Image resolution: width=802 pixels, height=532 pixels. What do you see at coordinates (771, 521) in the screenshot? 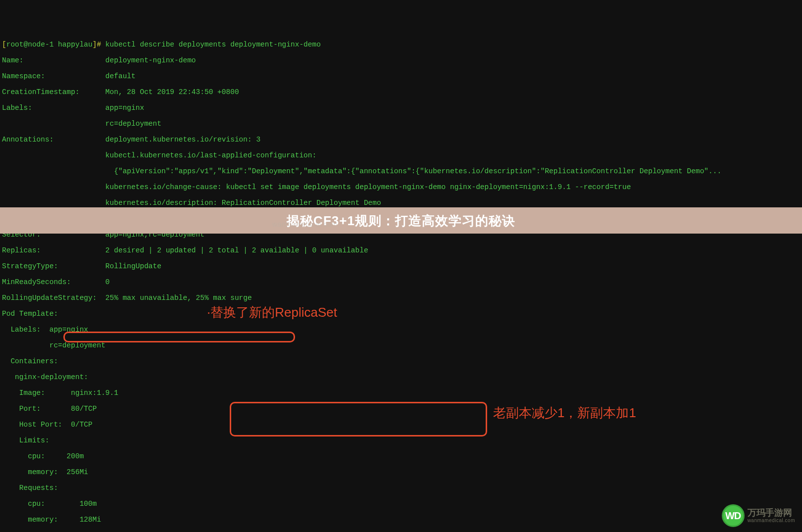
I see `watermark-en: wanmamedical.com` at bounding box center [771, 521].